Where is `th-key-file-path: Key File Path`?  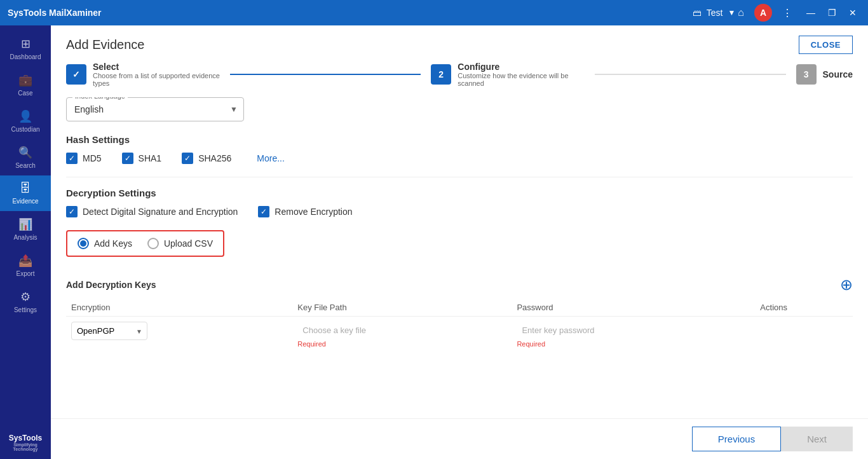
th-key-file-path: Key File Path is located at coordinates (402, 308).